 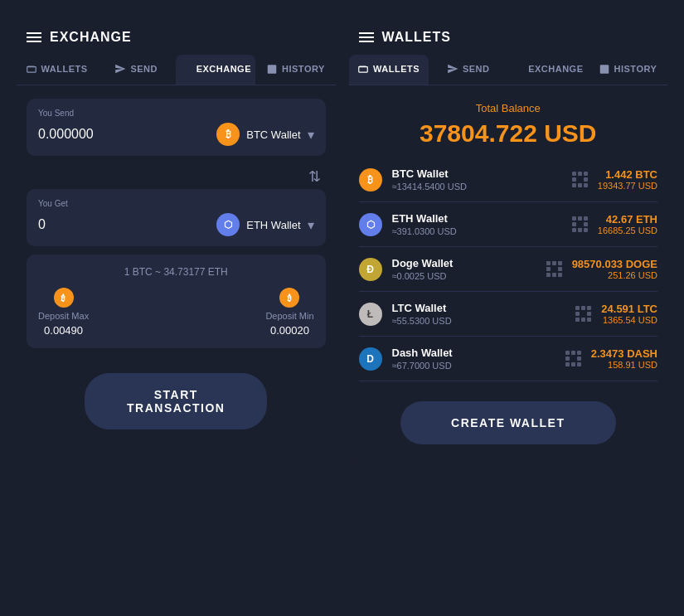 I want to click on wallet-item-name: BTC Wallet, so click(x=478, y=174).